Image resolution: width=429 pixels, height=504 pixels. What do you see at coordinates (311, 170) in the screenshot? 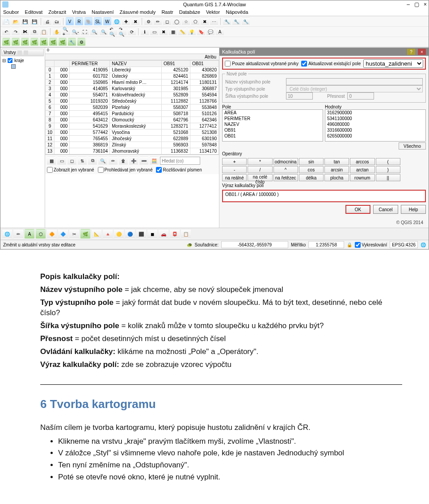
I see `op-cos: cos` at bounding box center [311, 170].